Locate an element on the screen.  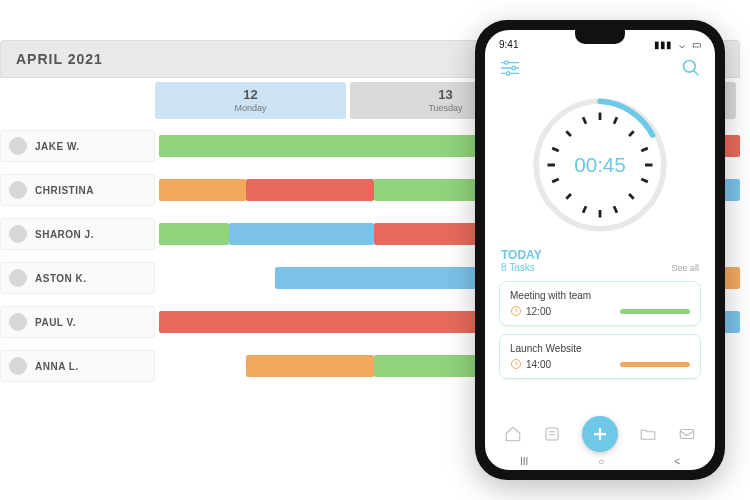
status-time: 9:41 is located at coordinates (508, 44).